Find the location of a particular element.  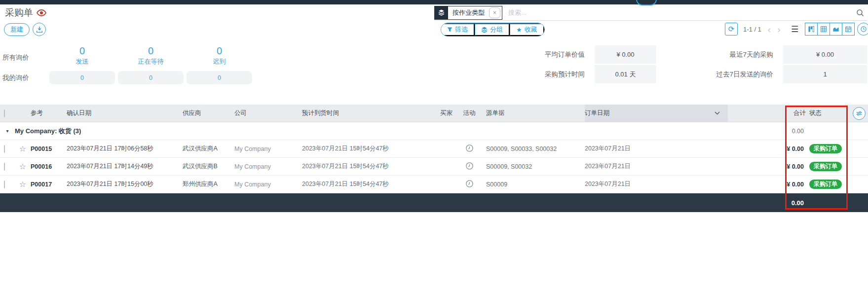

list-view-button: ☰ is located at coordinates (795, 29).